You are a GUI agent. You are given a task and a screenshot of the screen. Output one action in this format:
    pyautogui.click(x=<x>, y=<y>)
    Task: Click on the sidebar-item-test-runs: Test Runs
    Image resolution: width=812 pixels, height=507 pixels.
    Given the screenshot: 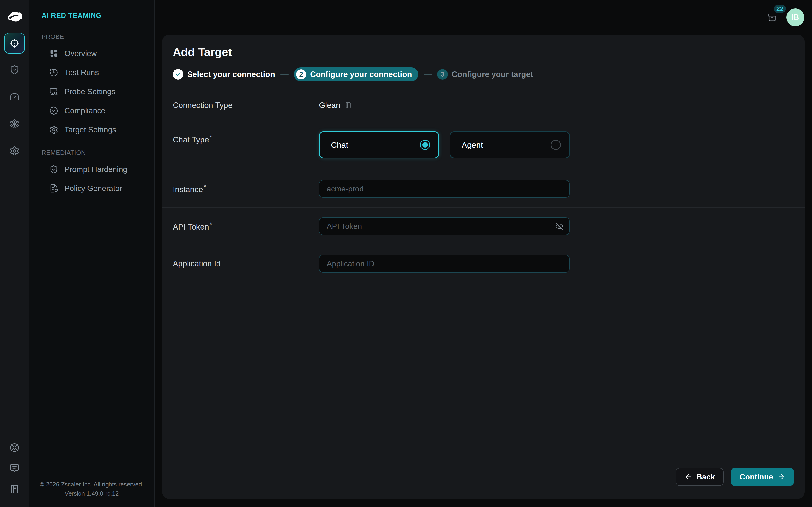 What is the action you would take?
    pyautogui.click(x=92, y=72)
    